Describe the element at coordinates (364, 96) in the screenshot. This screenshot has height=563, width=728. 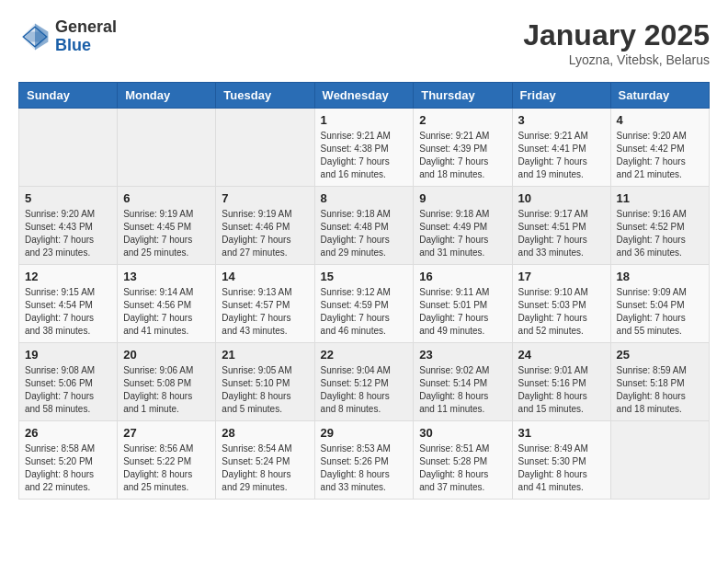
I see `calendar-header-row: SundayMondayTuesdayWednesdayThursdayFrid…` at that location.